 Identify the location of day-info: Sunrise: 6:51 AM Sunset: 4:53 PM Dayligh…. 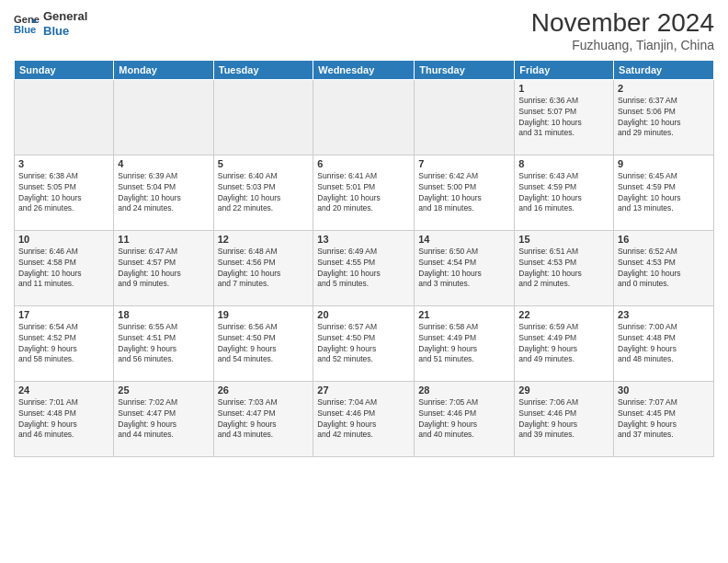
(564, 269).